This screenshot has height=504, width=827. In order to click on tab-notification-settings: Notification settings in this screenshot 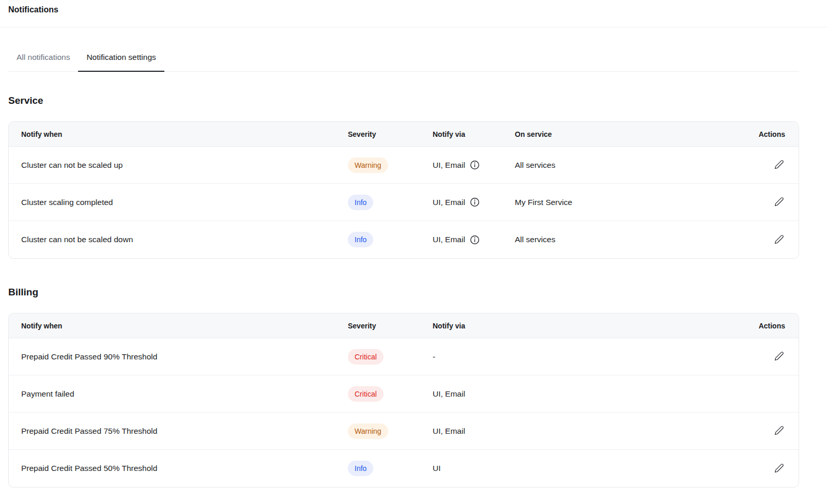, I will do `click(121, 59)`.